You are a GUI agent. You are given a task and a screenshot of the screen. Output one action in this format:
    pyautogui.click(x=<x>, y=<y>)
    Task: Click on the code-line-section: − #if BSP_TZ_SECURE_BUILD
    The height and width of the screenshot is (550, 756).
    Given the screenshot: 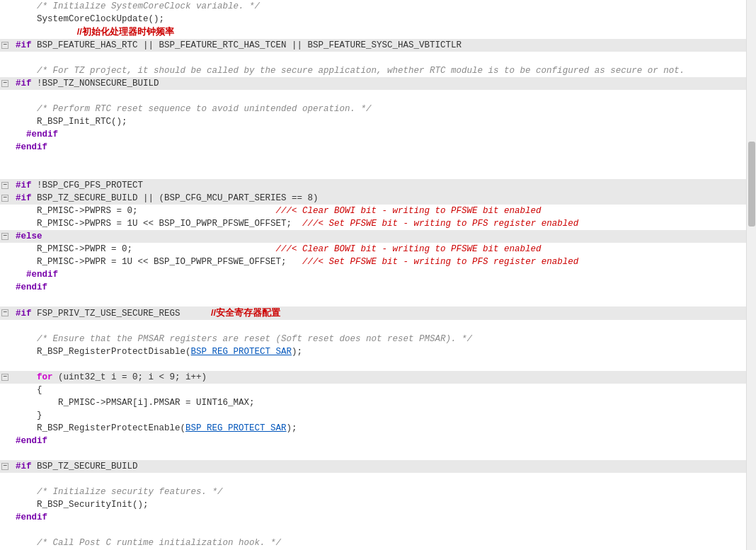 What is the action you would take?
    pyautogui.click(x=373, y=466)
    